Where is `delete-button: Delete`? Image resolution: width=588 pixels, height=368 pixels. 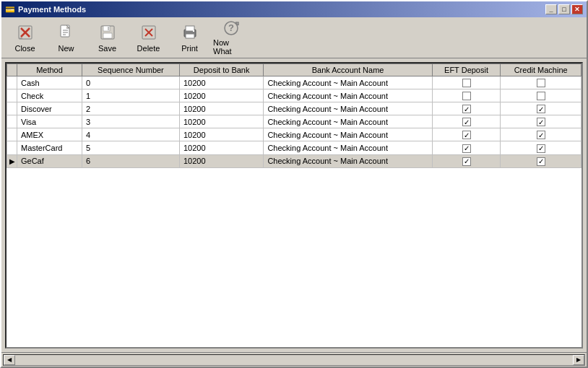 delete-button: Delete is located at coordinates (149, 38).